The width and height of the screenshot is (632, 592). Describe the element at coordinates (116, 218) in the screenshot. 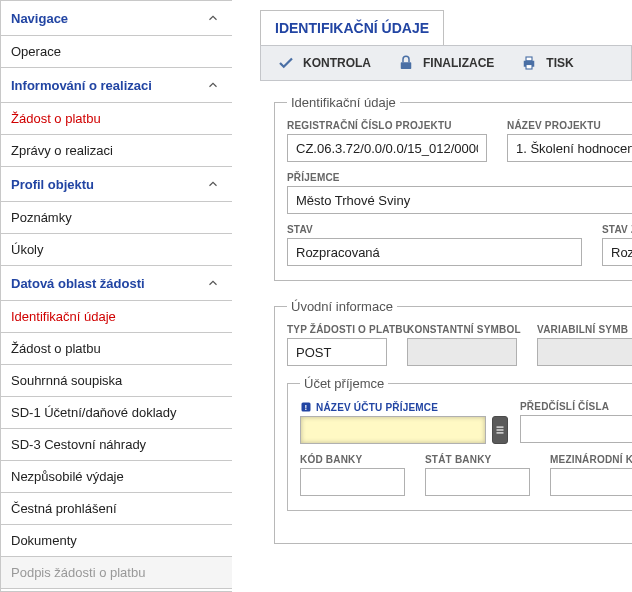

I see `nav-item-poznamky: Poznámky` at that location.